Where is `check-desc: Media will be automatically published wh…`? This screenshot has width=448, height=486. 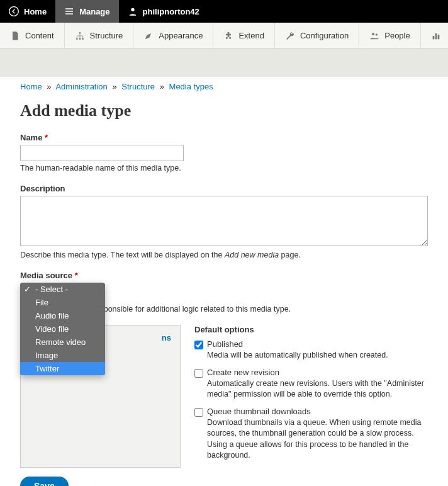
check-desc: Media will be automatically published wh… is located at coordinates (317, 356).